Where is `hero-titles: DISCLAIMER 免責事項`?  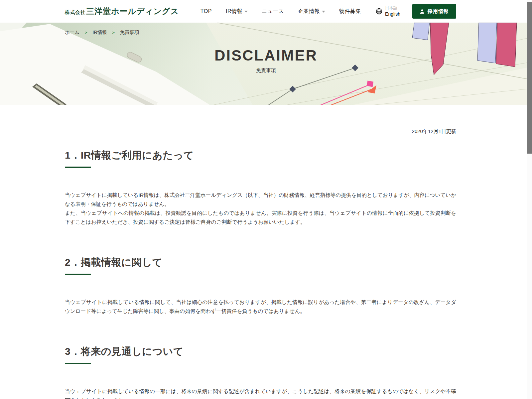 hero-titles: DISCLAIMER 免責事項 is located at coordinates (266, 48).